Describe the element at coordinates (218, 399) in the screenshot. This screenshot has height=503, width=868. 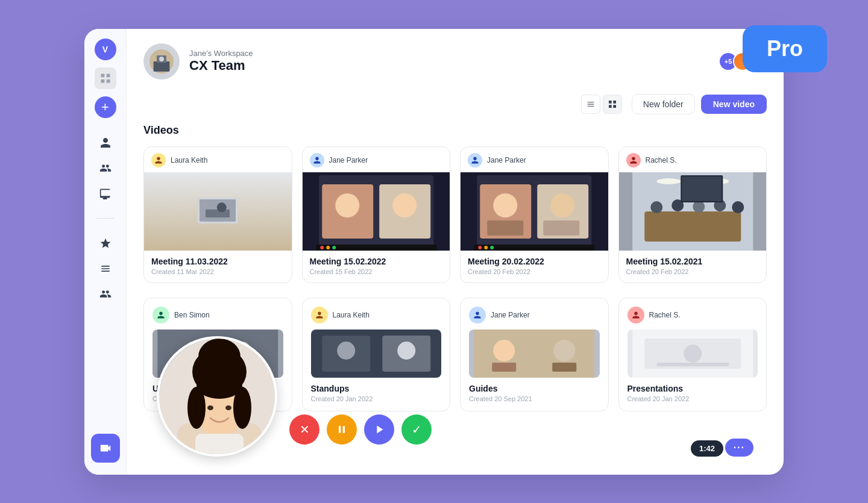
I see `folder-1-date: Created 30 Sep 2022` at that location.